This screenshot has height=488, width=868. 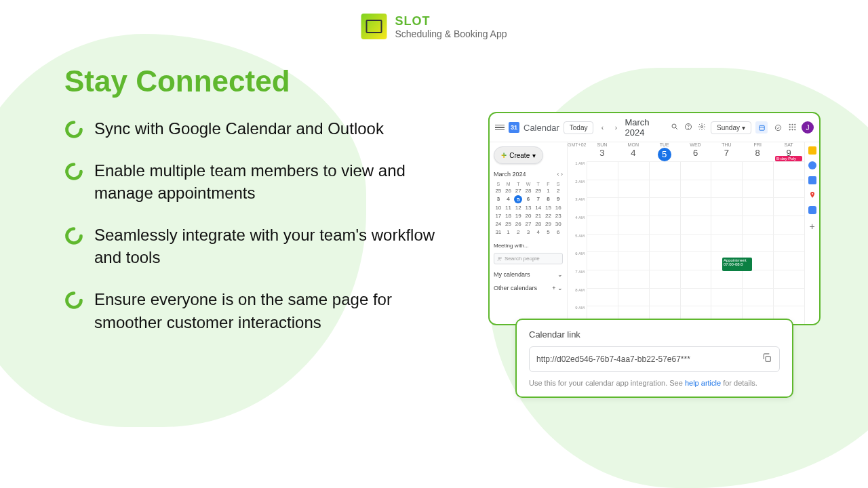 What do you see at coordinates (528, 245) in the screenshot?
I see `meeting-label: Meeting with...` at bounding box center [528, 245].